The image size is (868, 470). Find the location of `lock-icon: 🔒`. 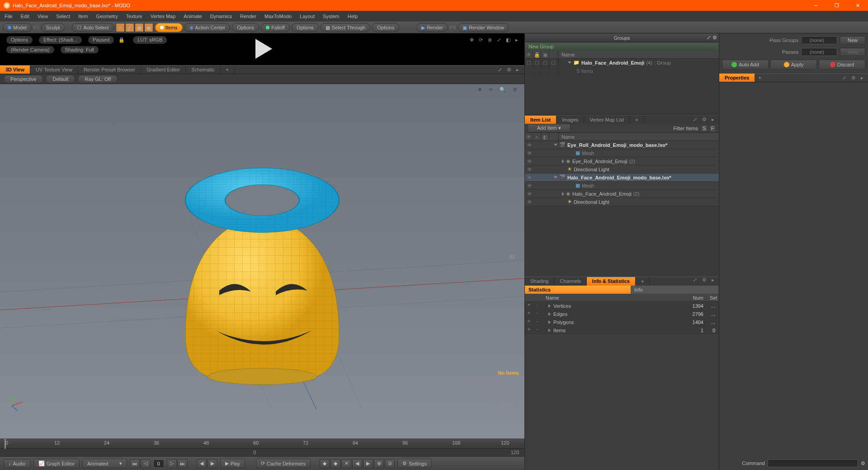

lock-icon: 🔒 is located at coordinates (122, 40).